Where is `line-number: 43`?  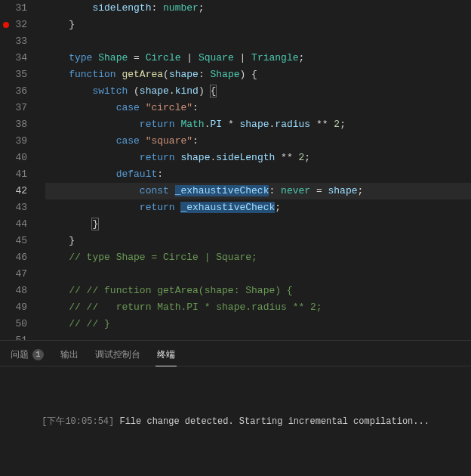
line-number: 43 is located at coordinates (19, 208).